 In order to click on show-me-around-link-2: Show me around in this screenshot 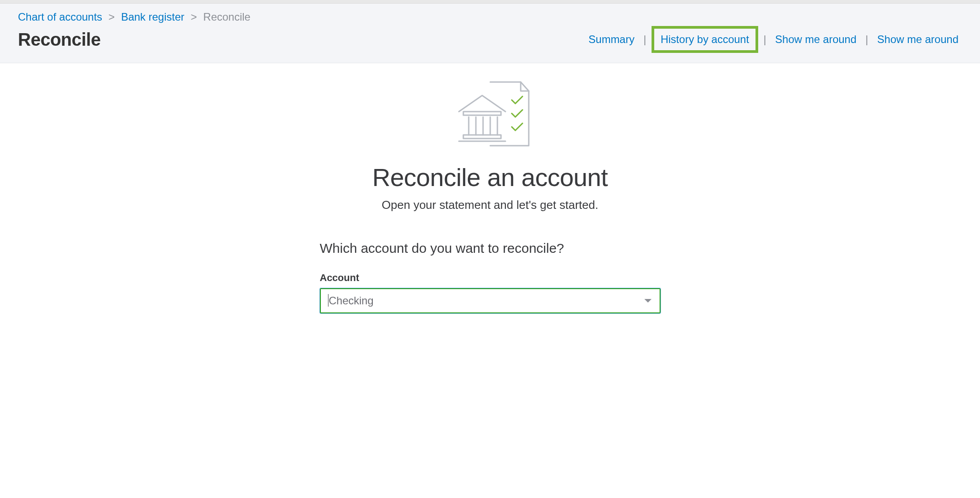, I will do `click(918, 39)`.